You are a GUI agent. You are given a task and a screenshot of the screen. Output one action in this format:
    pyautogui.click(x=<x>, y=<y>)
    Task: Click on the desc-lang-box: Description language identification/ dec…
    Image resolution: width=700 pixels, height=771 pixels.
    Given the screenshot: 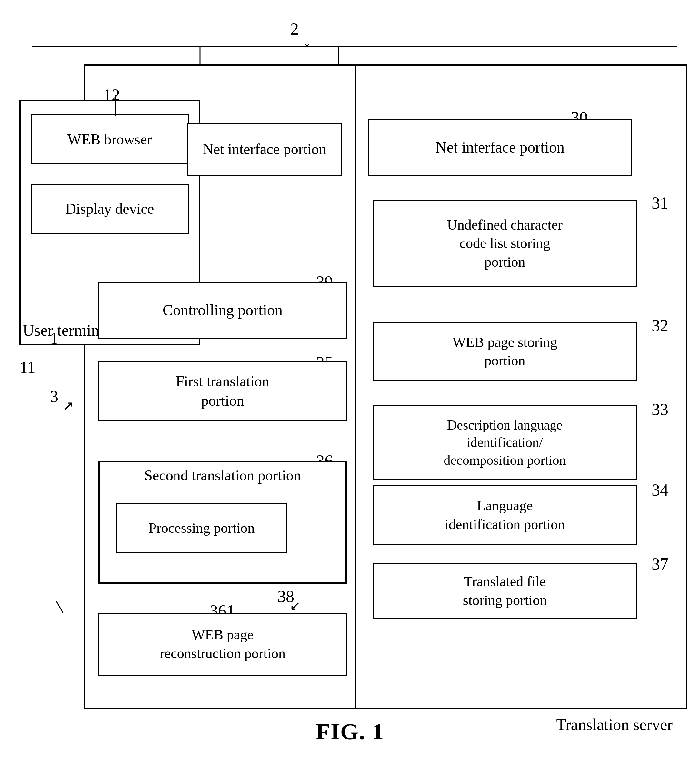 What is the action you would take?
    pyautogui.click(x=505, y=442)
    